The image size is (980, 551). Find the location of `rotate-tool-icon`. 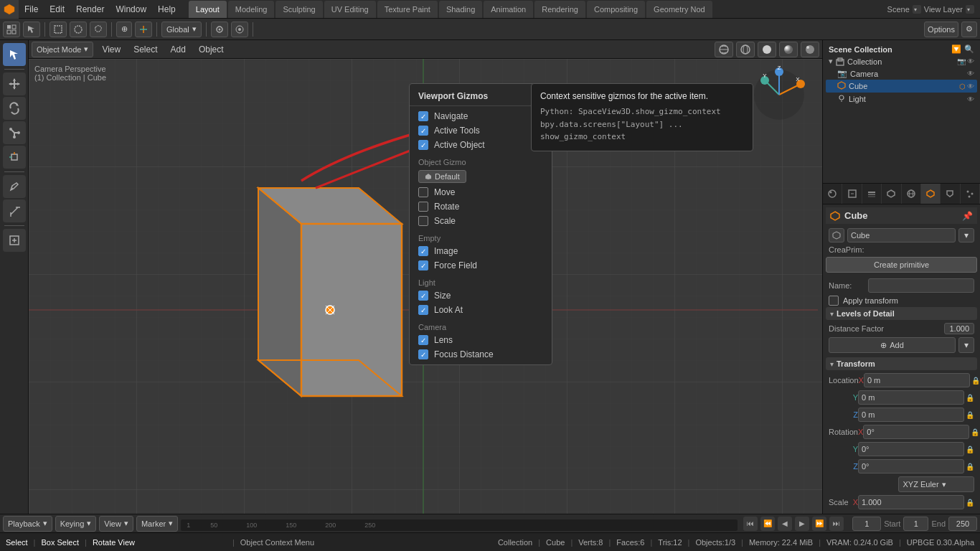

rotate-tool-icon is located at coordinates (14, 108).